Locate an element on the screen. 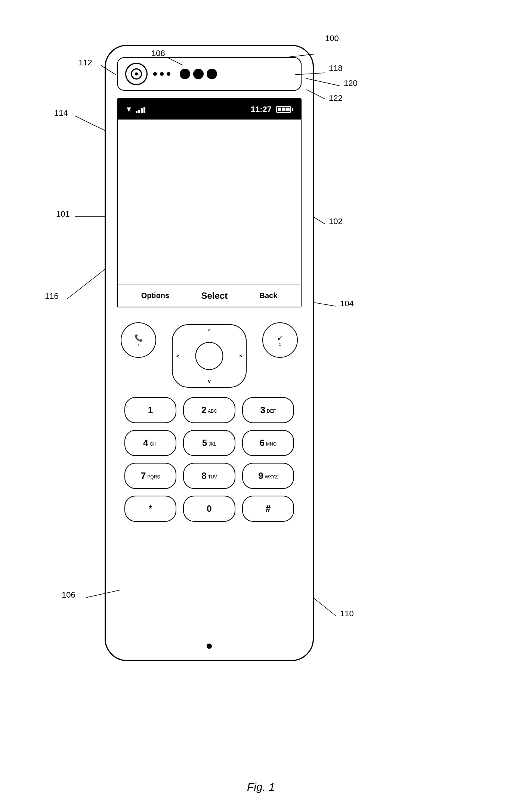 This screenshot has width=522, height=812. nav-pad-outer: ^ v < > is located at coordinates (209, 356).